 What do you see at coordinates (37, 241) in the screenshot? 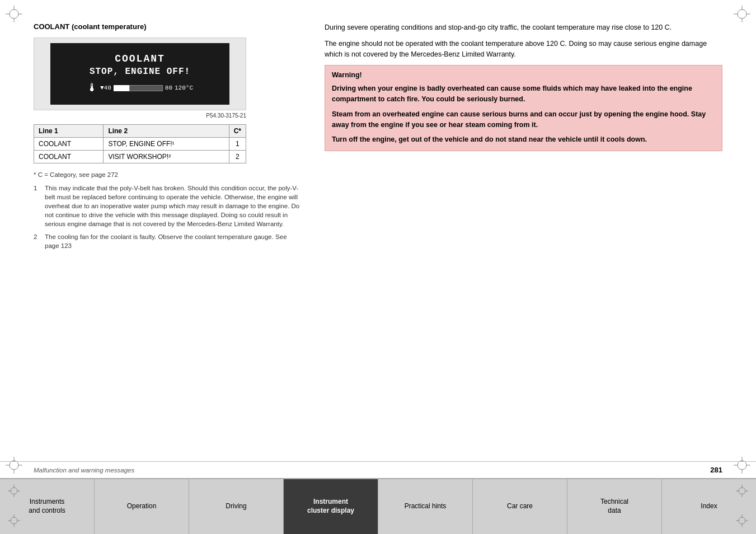
I see `footnote-number: 2` at bounding box center [37, 241].